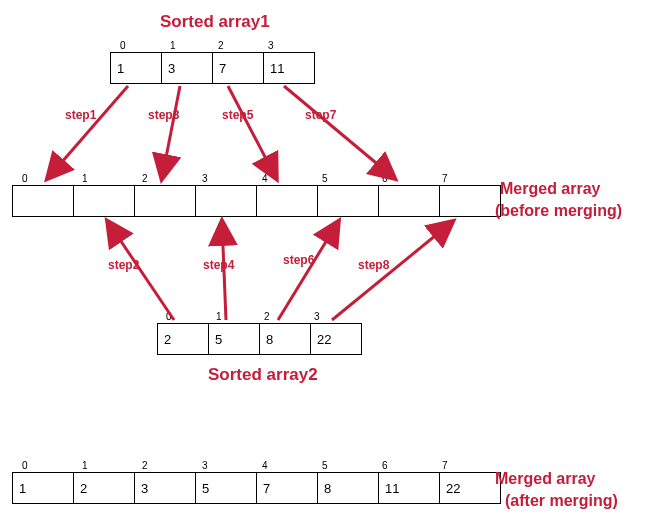  Describe the element at coordinates (445, 466) in the screenshot. I see `merged-after-idx-7: 7` at that location.